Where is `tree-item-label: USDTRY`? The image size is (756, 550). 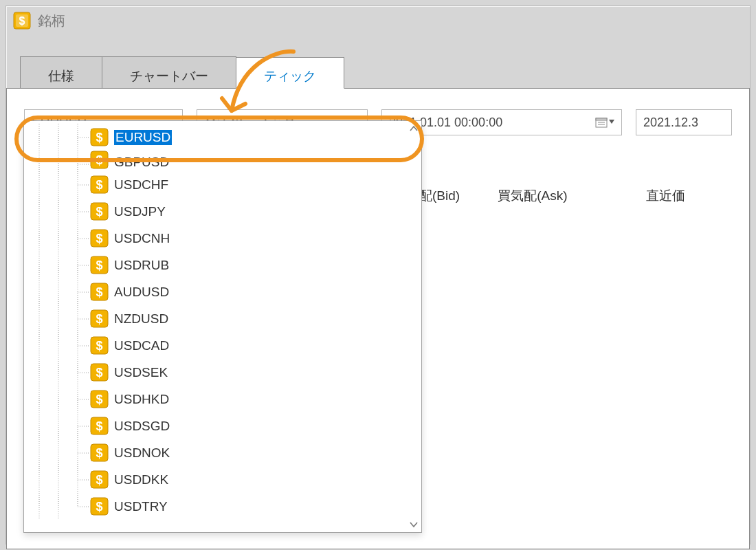
tree-item-label: USDTRY is located at coordinates (141, 507).